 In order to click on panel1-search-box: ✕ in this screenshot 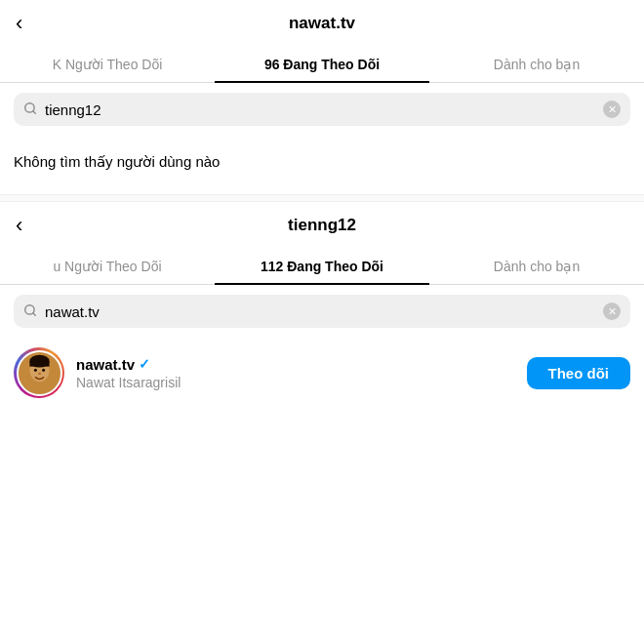, I will do `click(322, 109)`.